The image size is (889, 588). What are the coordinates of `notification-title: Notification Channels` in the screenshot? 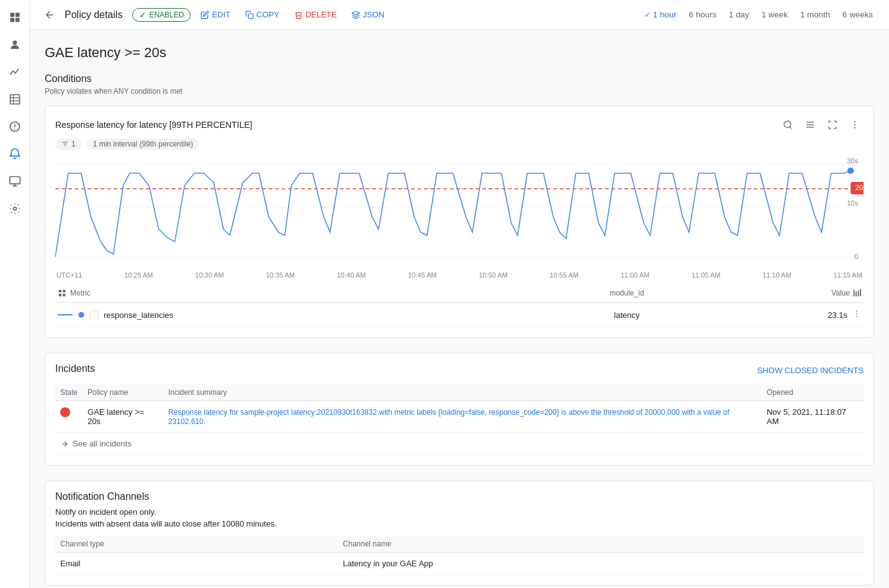 It's located at (459, 497).